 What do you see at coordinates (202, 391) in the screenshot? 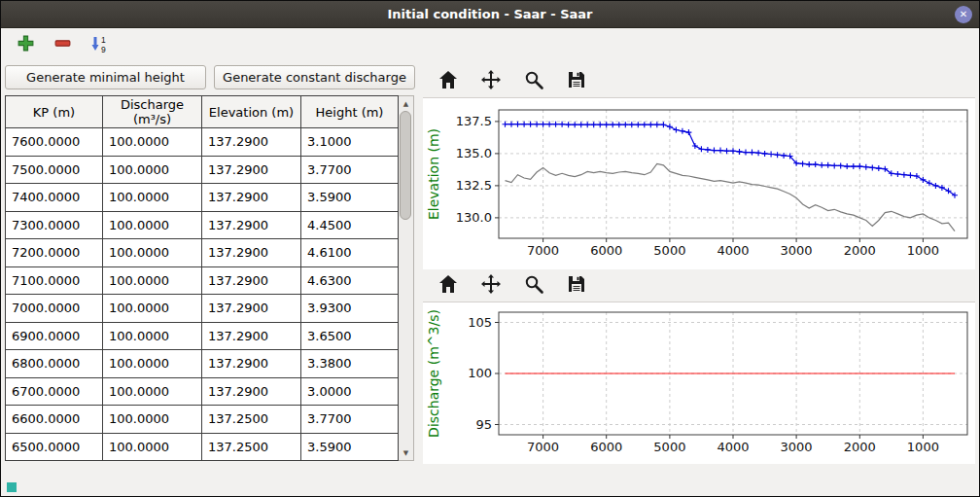
I see `table-row: 6700.0000100.0000137.29003.0000` at bounding box center [202, 391].